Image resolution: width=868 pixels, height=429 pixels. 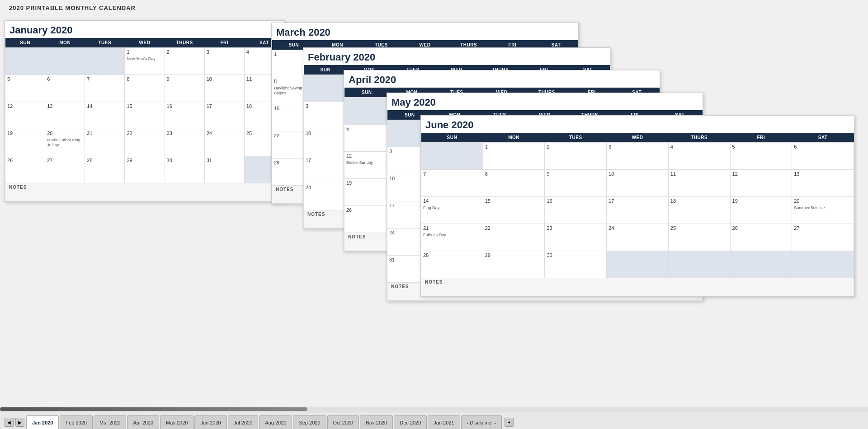 What do you see at coordinates (105, 143) in the screenshot?
I see `table-row: 21` at bounding box center [105, 143].